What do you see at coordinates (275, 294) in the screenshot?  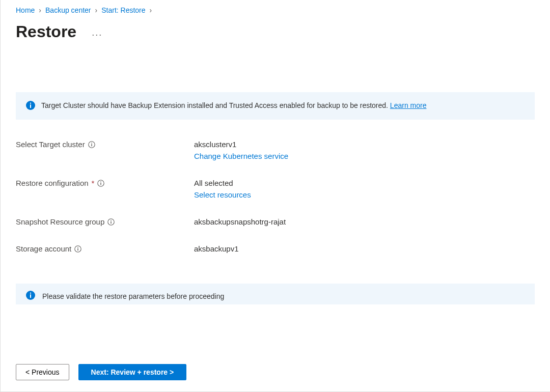 I see `info-bar-validate: Please validate the restore parameters b…` at bounding box center [275, 294].